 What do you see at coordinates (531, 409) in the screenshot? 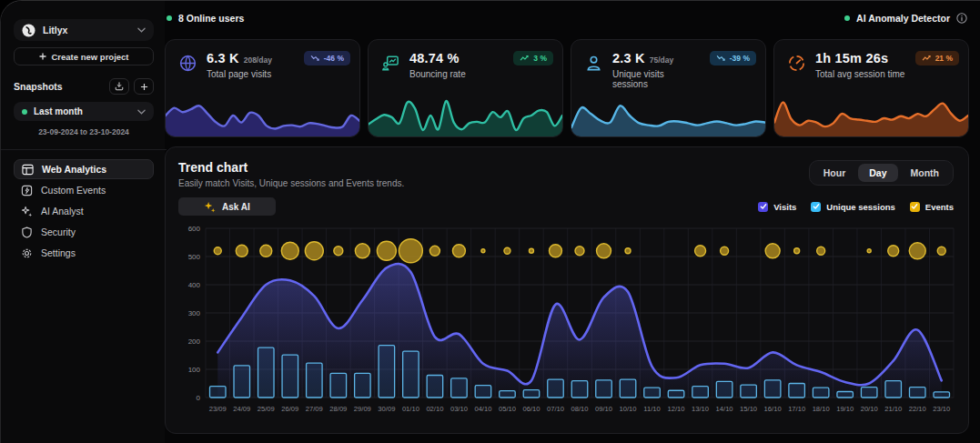
I see `svg-text: 06/10` at bounding box center [531, 409].